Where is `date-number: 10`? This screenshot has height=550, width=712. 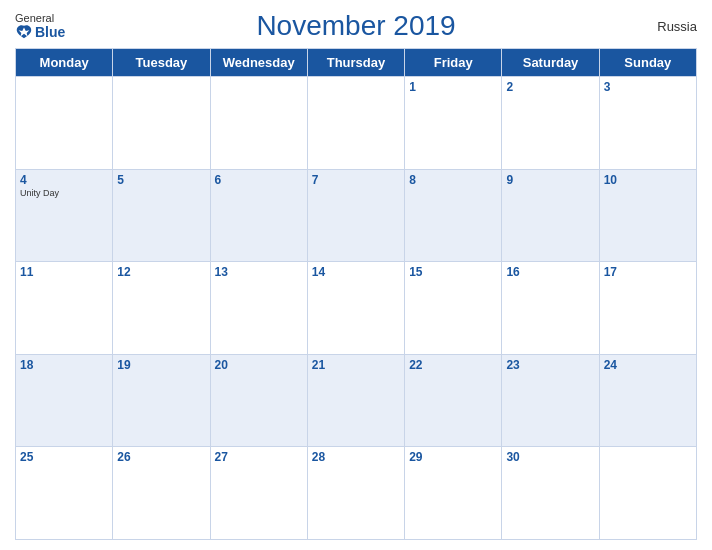
date-number: 10 is located at coordinates (648, 180).